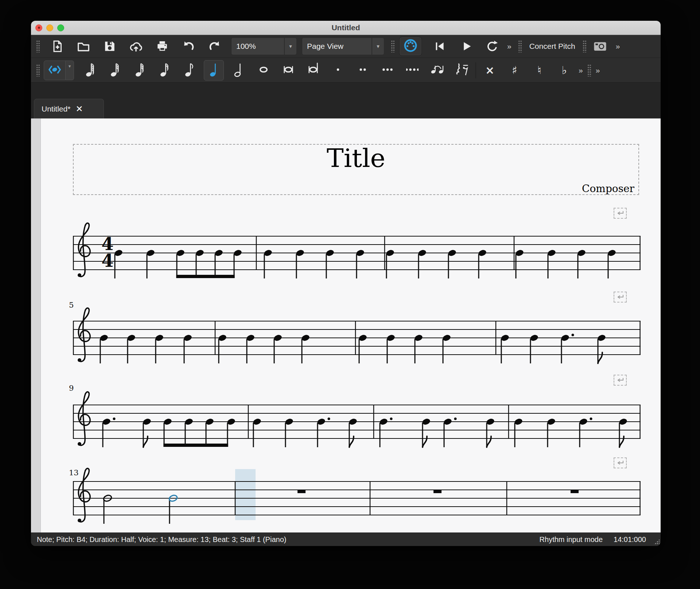 This screenshot has height=589, width=700. What do you see at coordinates (107, 261) in the screenshot?
I see `time-signature: 4` at bounding box center [107, 261].